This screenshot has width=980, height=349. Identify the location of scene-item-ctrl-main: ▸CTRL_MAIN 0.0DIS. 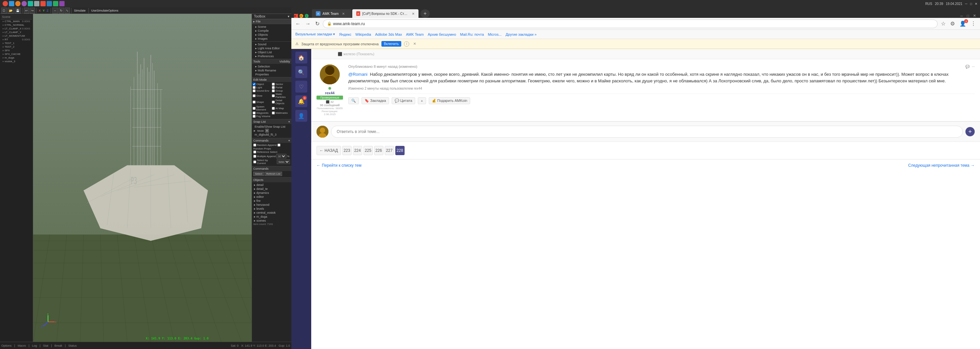
(16, 21).